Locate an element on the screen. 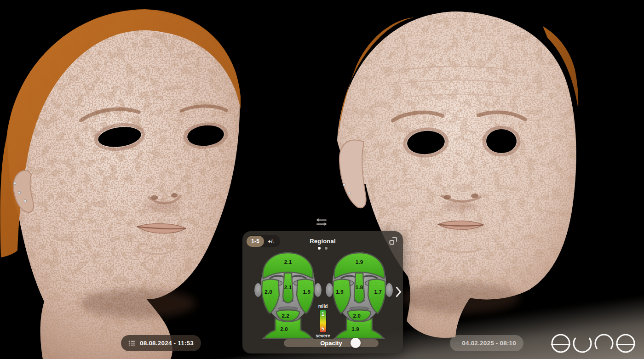  swap-views-button is located at coordinates (322, 222).